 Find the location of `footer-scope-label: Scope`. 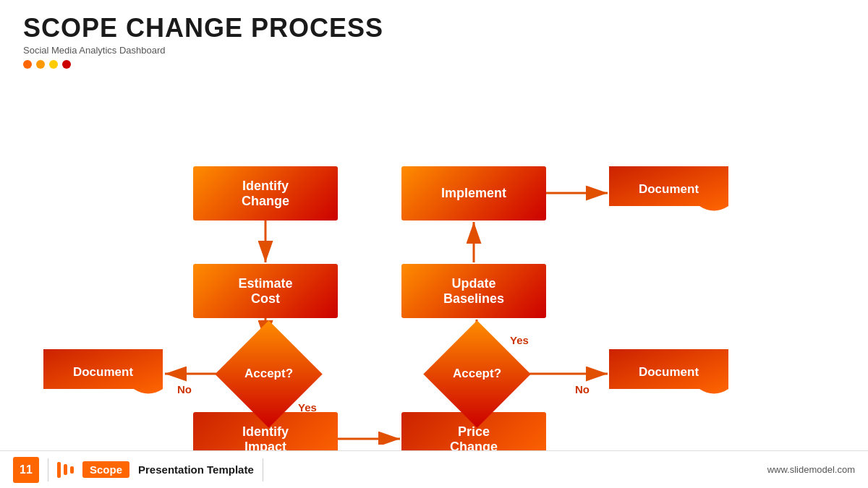

footer-scope-label: Scope is located at coordinates (106, 470).